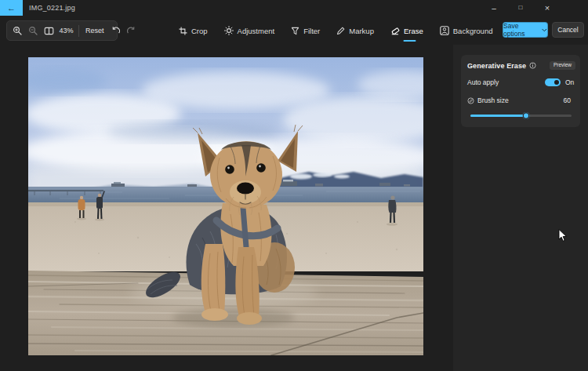 The image size is (588, 371). I want to click on maximize-icon: □, so click(521, 8).